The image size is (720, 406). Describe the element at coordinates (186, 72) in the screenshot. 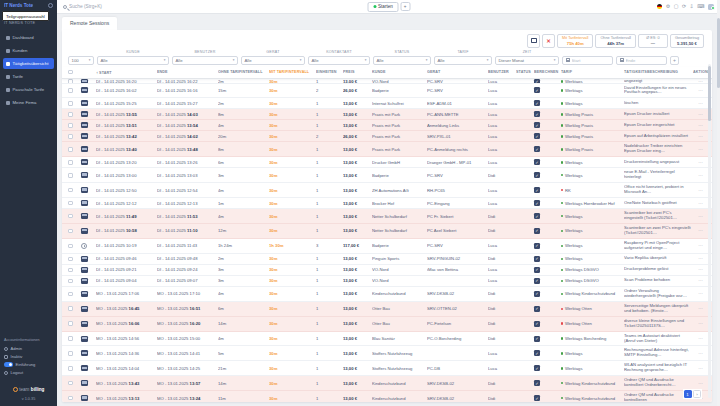

I see `column-header-ende: ENDE` at that location.